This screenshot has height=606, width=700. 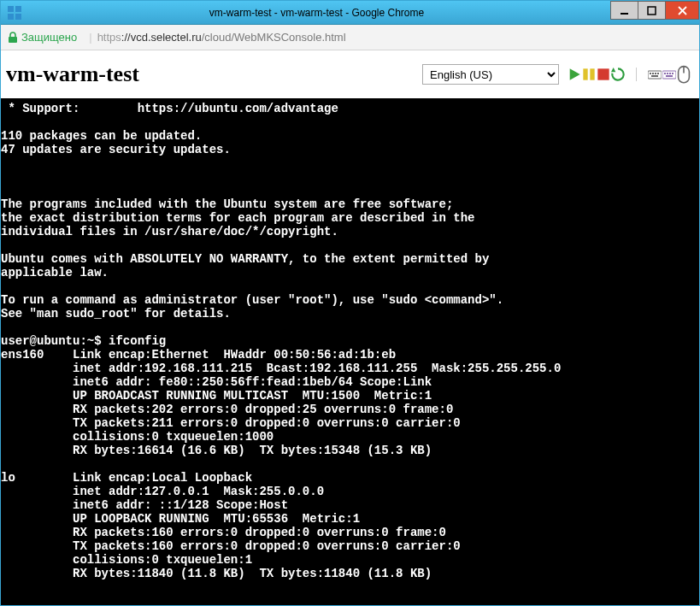 What do you see at coordinates (350, 368) in the screenshot?
I see `terminal-line: inet addr:192.168.111.215 Bcast:192.168.…` at bounding box center [350, 368].